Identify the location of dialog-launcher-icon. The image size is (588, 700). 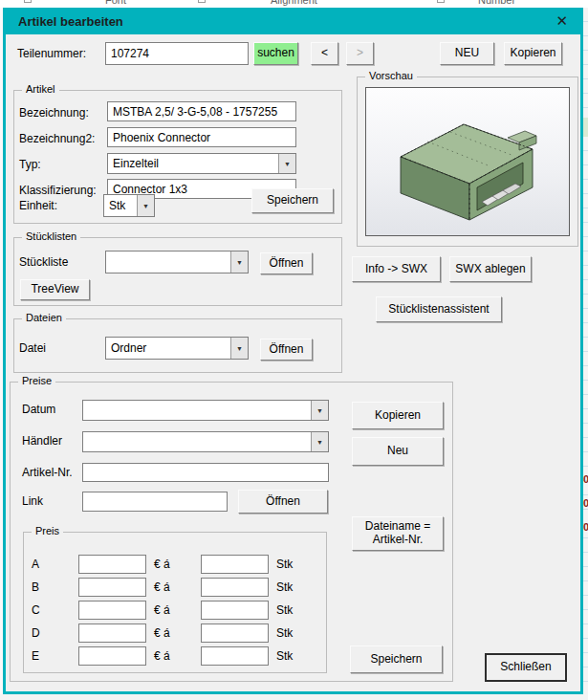
(441, 2).